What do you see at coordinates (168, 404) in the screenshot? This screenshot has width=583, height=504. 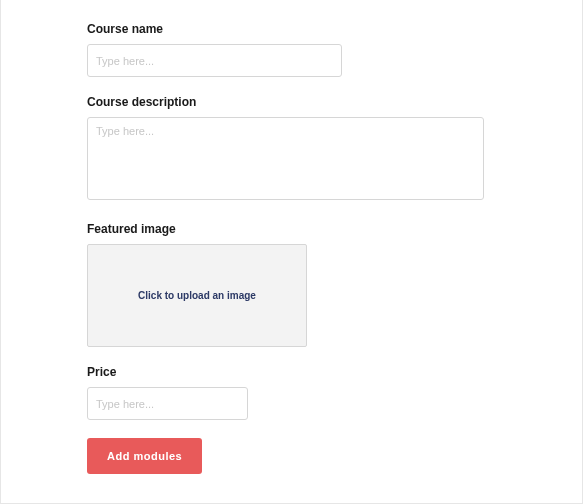 I see `price-input` at bounding box center [168, 404].